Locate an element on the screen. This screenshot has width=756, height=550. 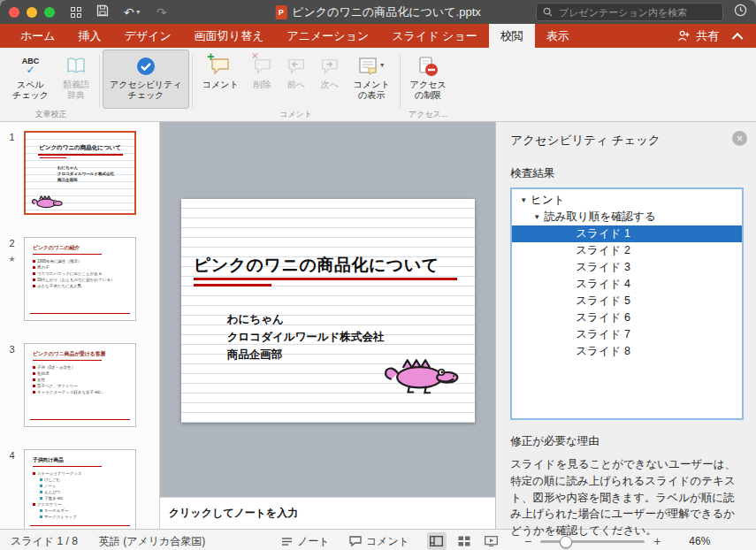
tab-view: 表示 is located at coordinates (558, 35).